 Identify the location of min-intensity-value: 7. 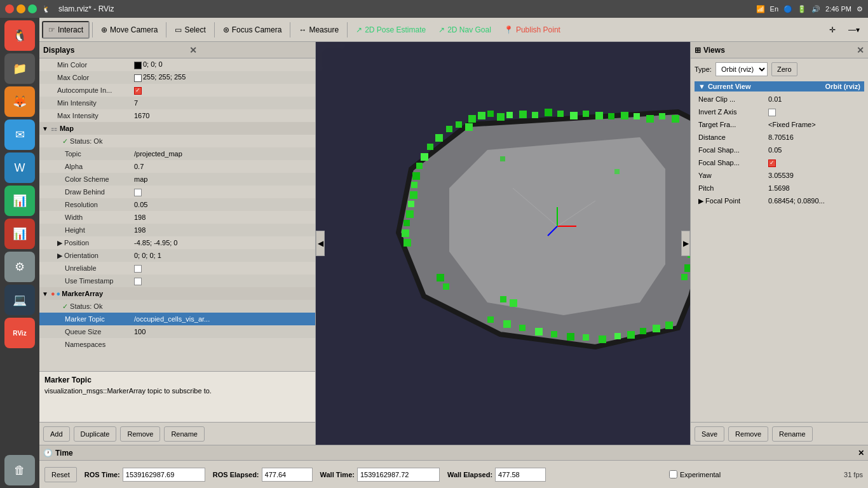
(224, 103).